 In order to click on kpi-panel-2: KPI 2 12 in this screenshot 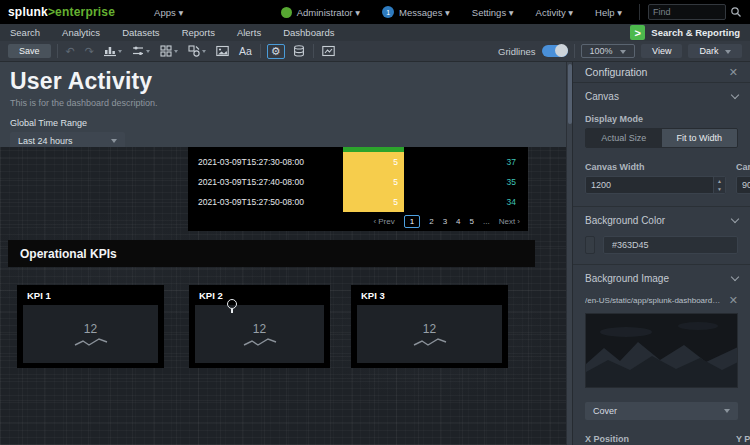, I will do `click(260, 326)`.